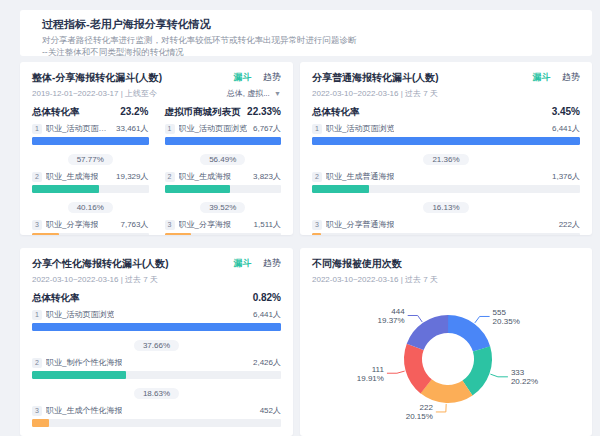  What do you see at coordinates (205, 176) in the screenshot?
I see `step-label: 职业_生成海报` at bounding box center [205, 176].